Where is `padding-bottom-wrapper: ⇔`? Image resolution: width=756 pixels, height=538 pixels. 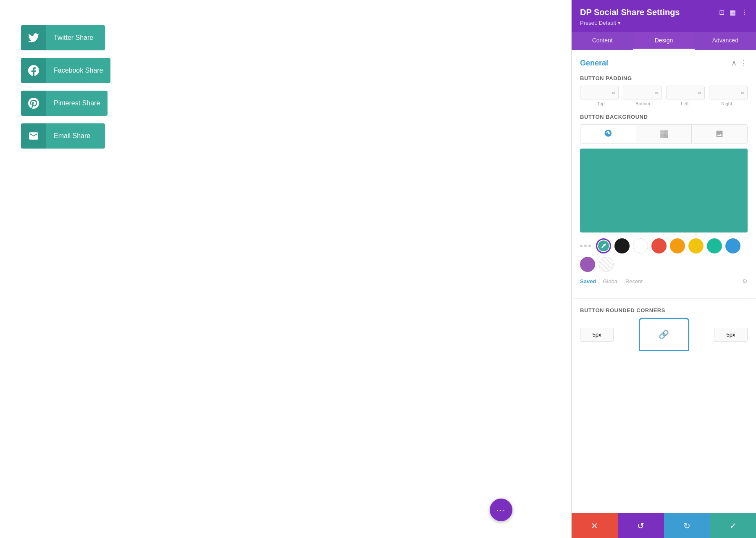 padding-bottom-wrapper: ⇔ is located at coordinates (642, 92).